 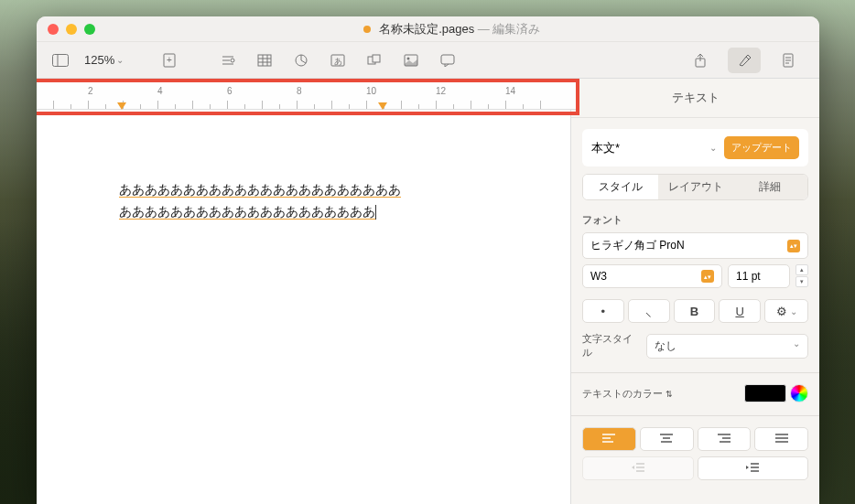 What do you see at coordinates (621, 187) in the screenshot?
I see `tab-style: スタイル` at bounding box center [621, 187].